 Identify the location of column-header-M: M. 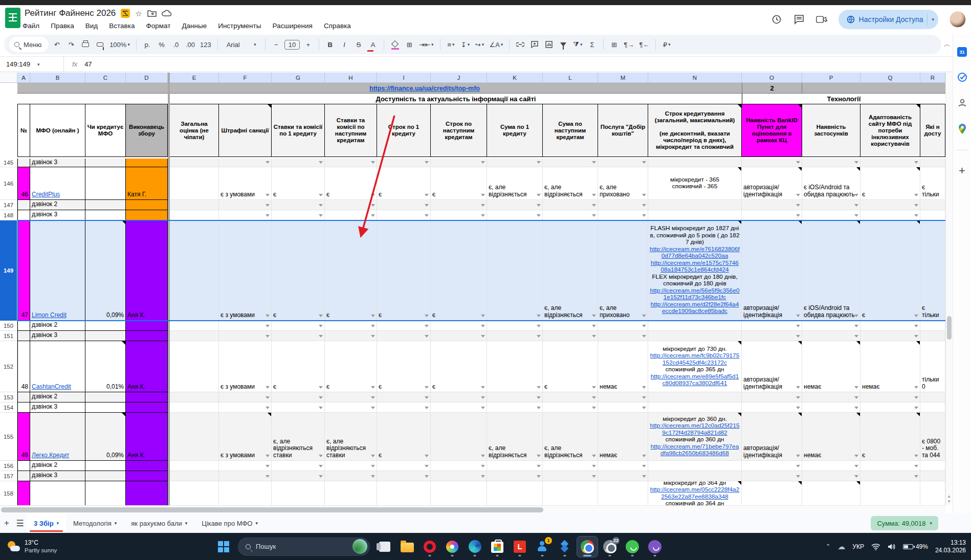
(623, 78).